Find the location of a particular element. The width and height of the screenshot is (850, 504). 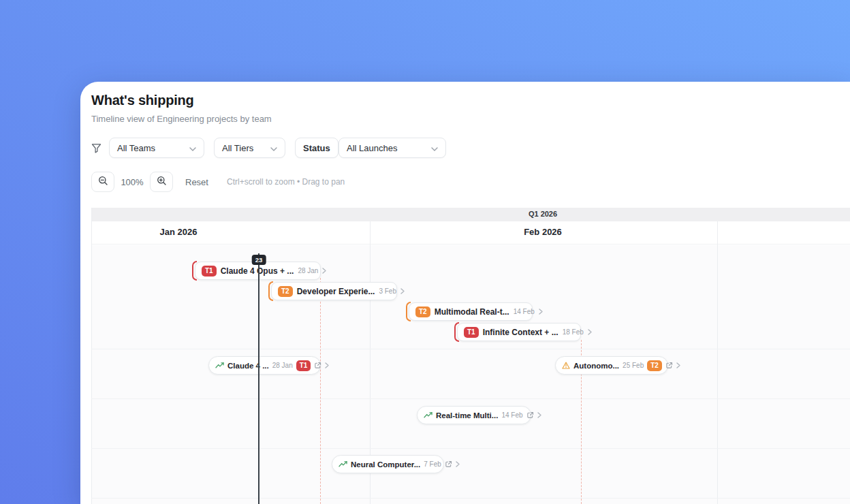

project-title: Infinite Context + ... is located at coordinates (520, 332).